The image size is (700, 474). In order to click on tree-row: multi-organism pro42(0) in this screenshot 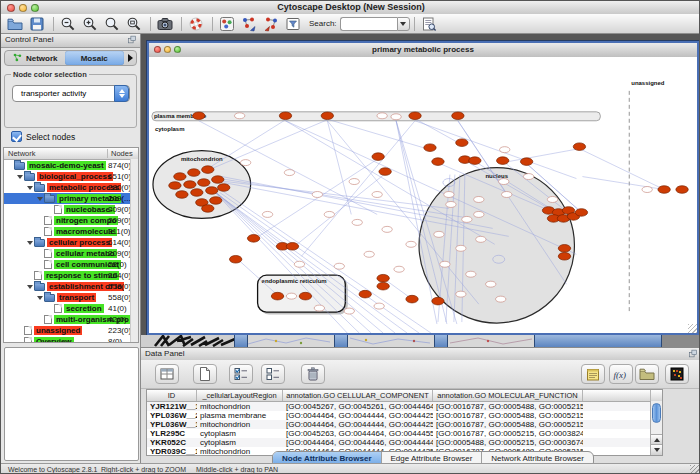, I will do `click(71, 320)`.